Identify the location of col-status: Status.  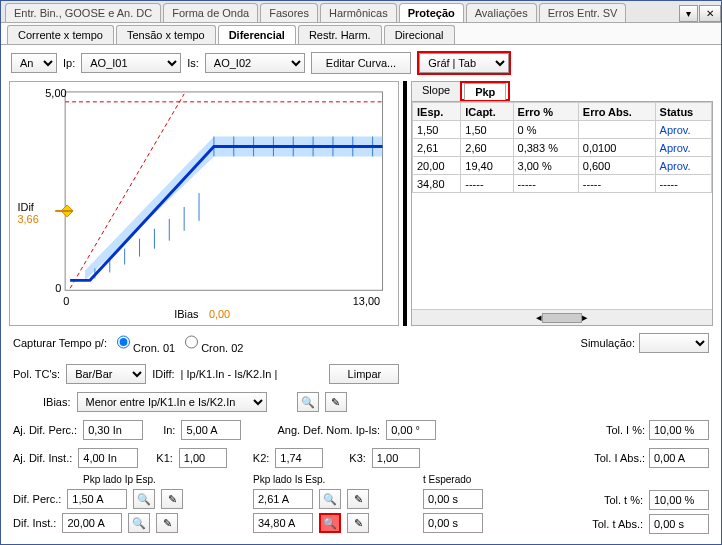
(683, 112).